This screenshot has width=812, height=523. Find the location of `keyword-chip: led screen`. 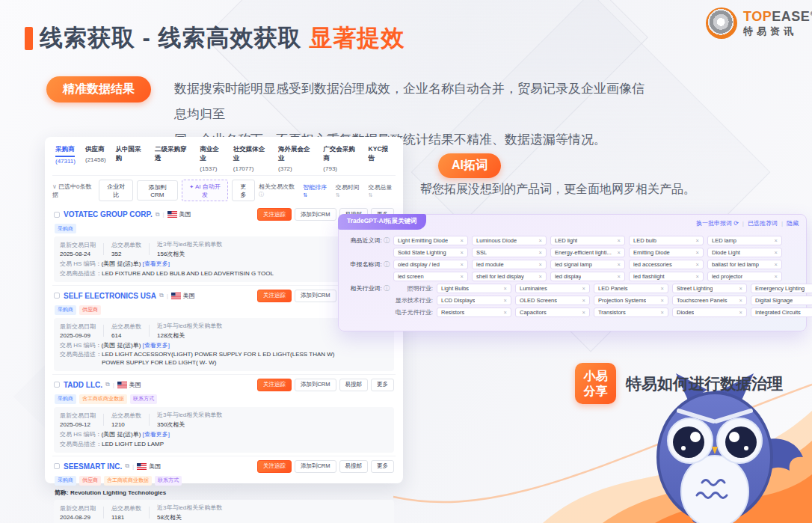

keyword-chip: led screen is located at coordinates (431, 277).